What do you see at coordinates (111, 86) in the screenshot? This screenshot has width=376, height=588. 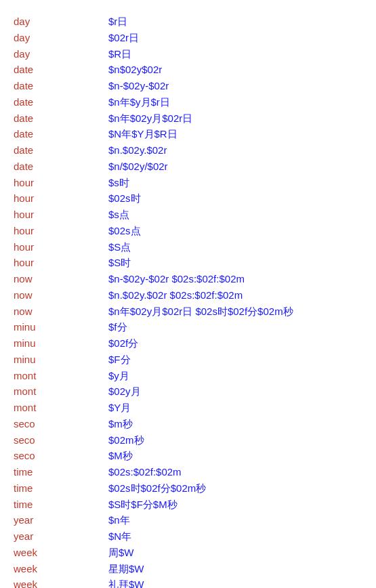 I see `format-cell: $n-$02y-$02r` at bounding box center [111, 86].